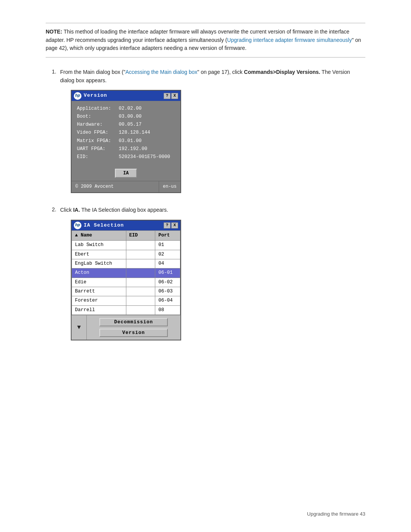 This screenshot has height=532, width=411. What do you see at coordinates (126, 264) in the screenshot?
I see `table-row: EngLab Switch 04` at bounding box center [126, 264].